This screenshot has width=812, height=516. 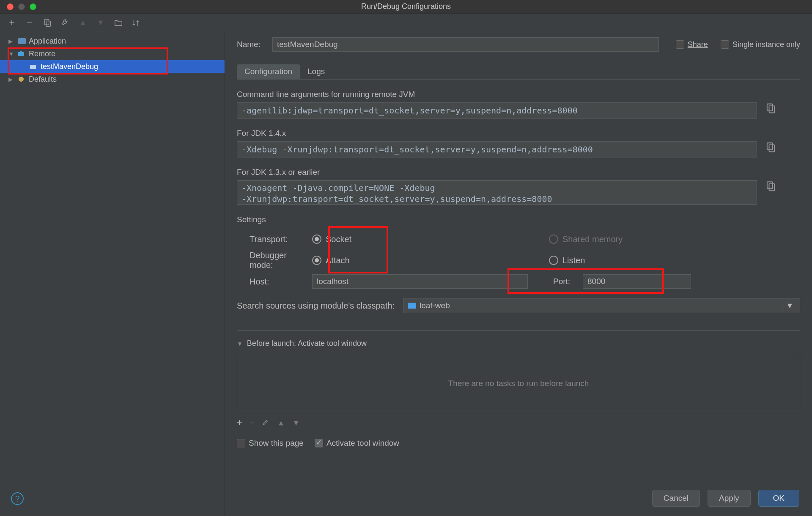 I want to click on ok-button: OK, so click(x=779, y=498).